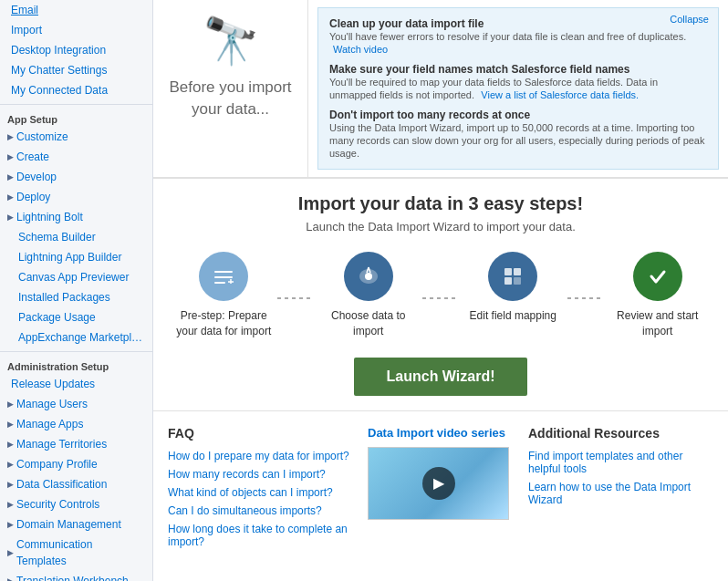 This screenshot has width=728, height=581. Describe the element at coordinates (42, 137) in the screenshot. I see `sidebar-item-label: Customize` at that location.